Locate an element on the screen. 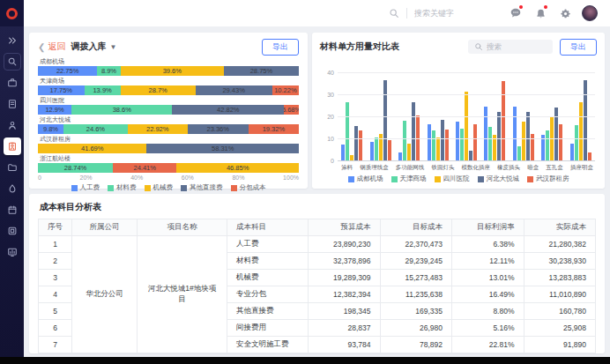 Image resolution: width=610 pixels, height=364 pixels. axis-tick-label: 40% is located at coordinates (137, 178).